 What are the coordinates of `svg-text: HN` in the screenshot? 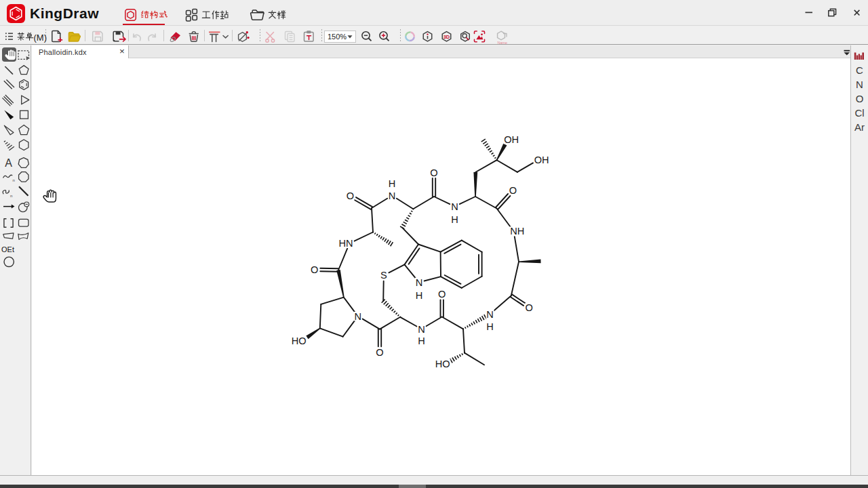 It's located at (346, 243).